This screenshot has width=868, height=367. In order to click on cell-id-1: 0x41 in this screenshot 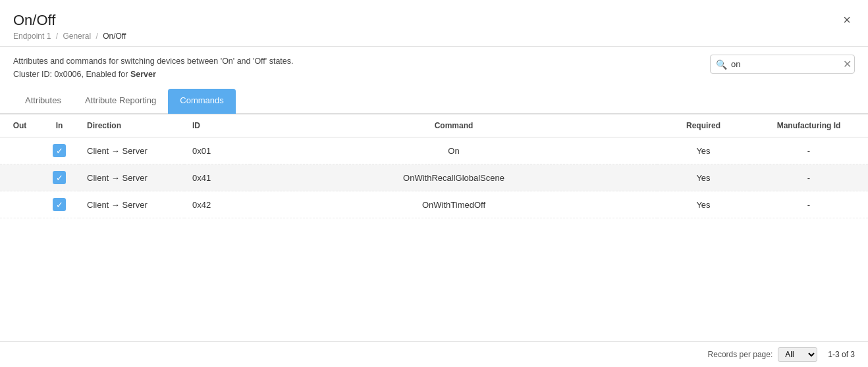, I will do `click(217, 178)`.